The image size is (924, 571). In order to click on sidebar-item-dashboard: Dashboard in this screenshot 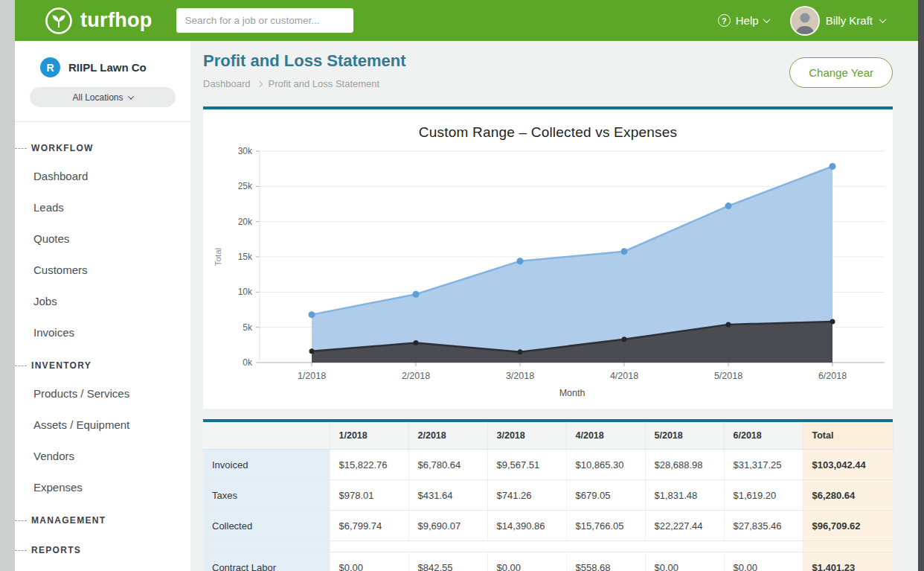, I will do `click(103, 176)`.